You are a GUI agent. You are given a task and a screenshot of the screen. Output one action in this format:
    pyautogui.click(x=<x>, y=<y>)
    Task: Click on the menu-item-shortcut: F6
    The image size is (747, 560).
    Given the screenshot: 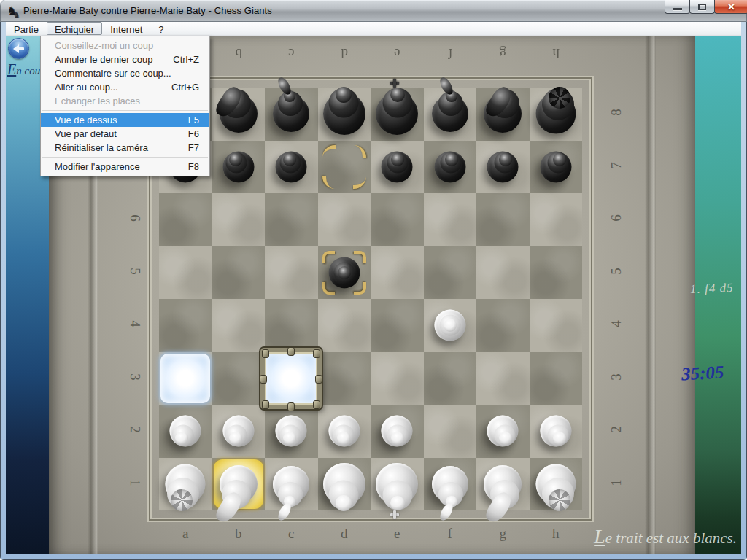 What is the action you would take?
    pyautogui.click(x=194, y=134)
    